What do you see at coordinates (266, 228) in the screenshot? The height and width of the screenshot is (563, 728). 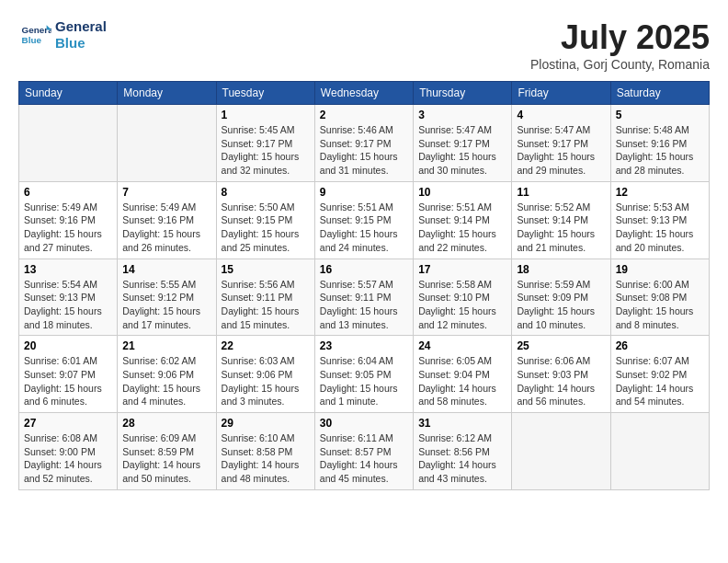 I see `day-info: Sunrise: 5:50 AM Sunset: 9:15 PM Dayligh…` at bounding box center [266, 228].